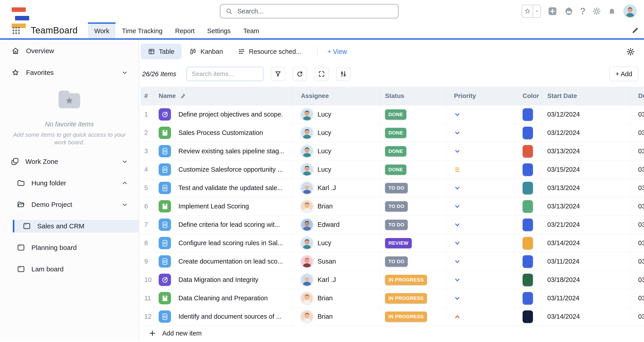 The image size is (644, 342). What do you see at coordinates (182, 96) in the screenshot?
I see `pin-icon` at bounding box center [182, 96].